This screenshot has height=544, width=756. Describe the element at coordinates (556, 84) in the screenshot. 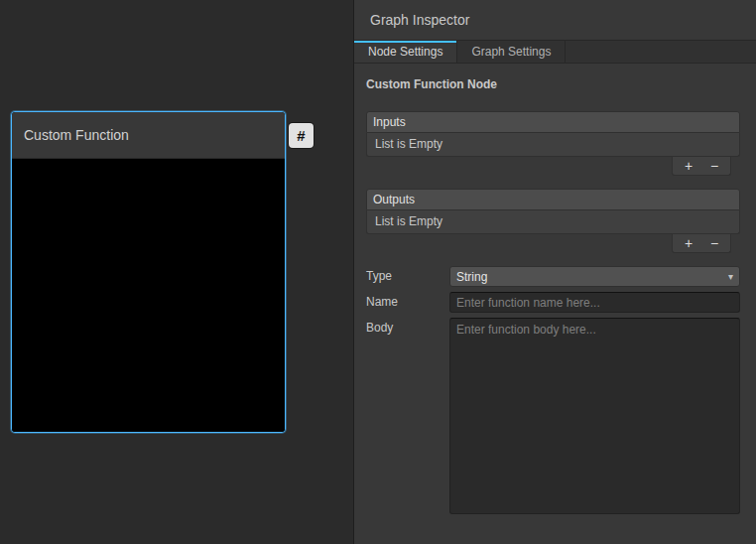

I see `section-title: Custom Function Node` at that location.